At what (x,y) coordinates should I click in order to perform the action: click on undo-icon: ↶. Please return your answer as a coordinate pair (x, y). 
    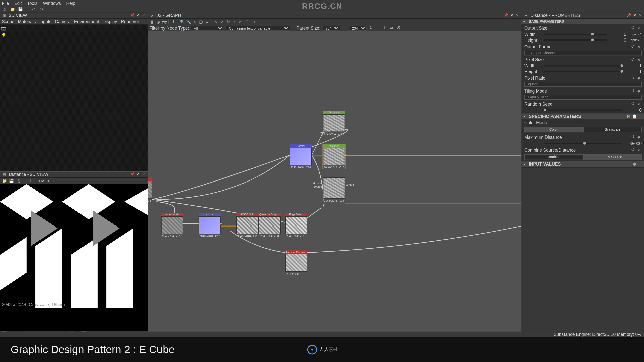
    Looking at the image, I should click on (34, 9).